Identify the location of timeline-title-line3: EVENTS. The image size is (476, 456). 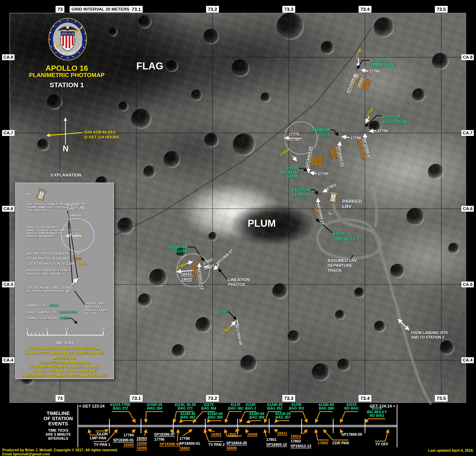
(58, 424).